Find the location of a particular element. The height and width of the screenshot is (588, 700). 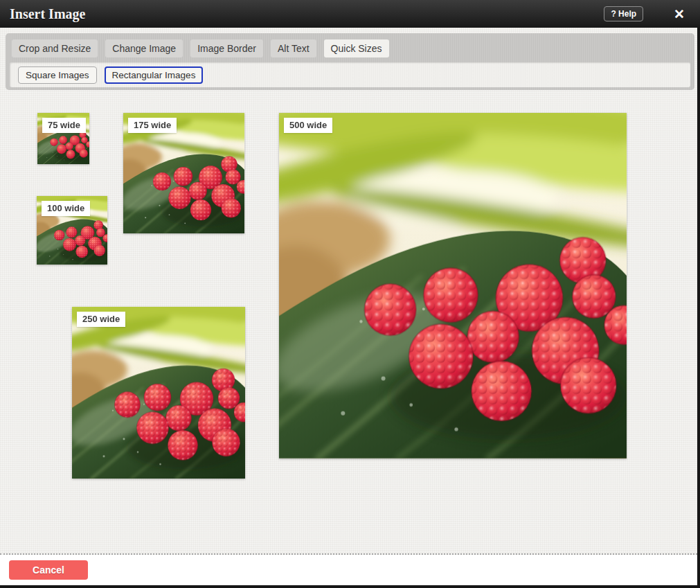

gallery-image-100-wide: 100 wide is located at coordinates (72, 230).